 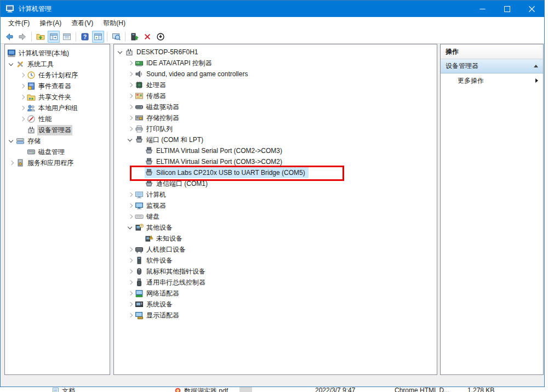 What do you see at coordinates (175, 63) in the screenshot?
I see `tree-row-content: IDE ATA/ATAPI 控制器` at bounding box center [175, 63].